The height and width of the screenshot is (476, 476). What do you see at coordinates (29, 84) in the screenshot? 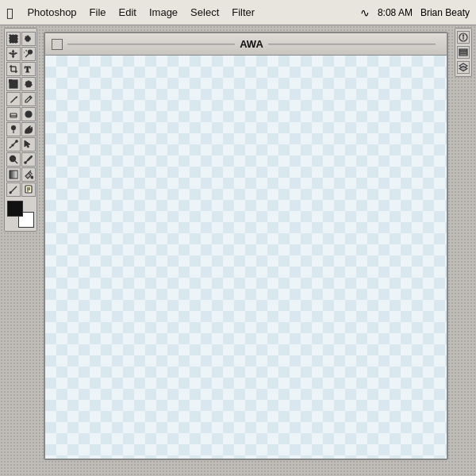
I see `patch-tool` at bounding box center [29, 84].